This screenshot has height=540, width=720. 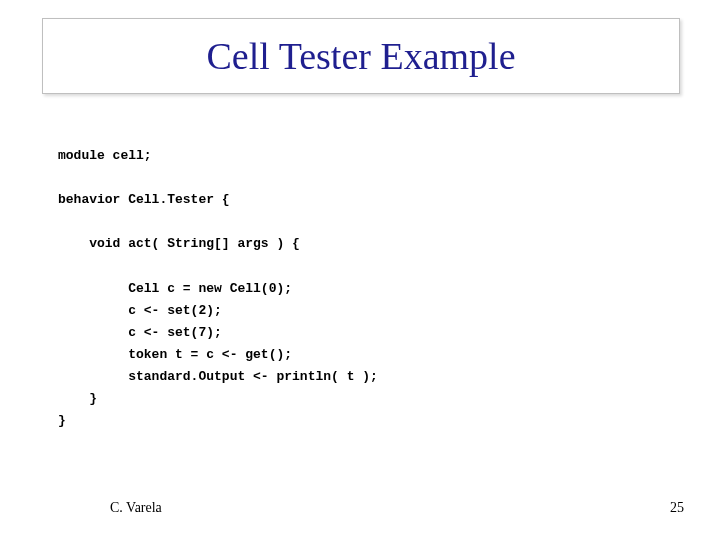 What do you see at coordinates (136, 508) in the screenshot?
I see `footer-author: C. Varela` at bounding box center [136, 508].